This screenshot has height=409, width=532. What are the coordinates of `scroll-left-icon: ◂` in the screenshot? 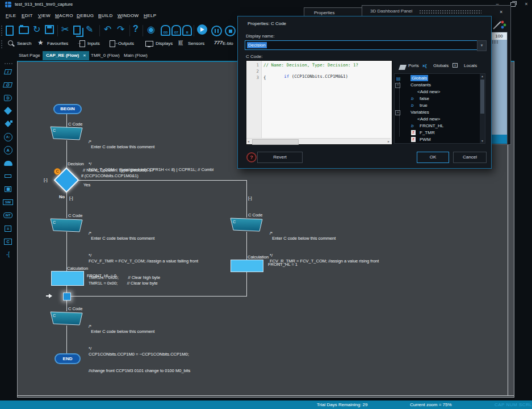 It's located at (249, 141).